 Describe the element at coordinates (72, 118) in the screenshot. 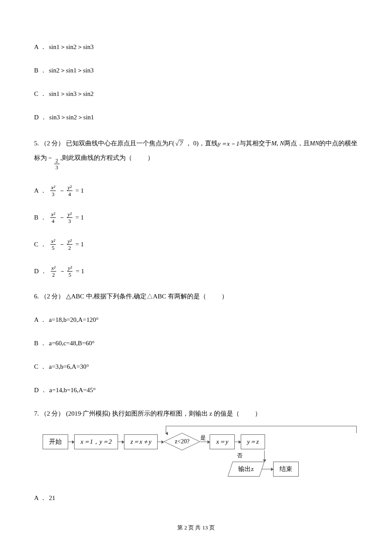

I see `option-text: sin3＞sin2＞sin1` at that location.